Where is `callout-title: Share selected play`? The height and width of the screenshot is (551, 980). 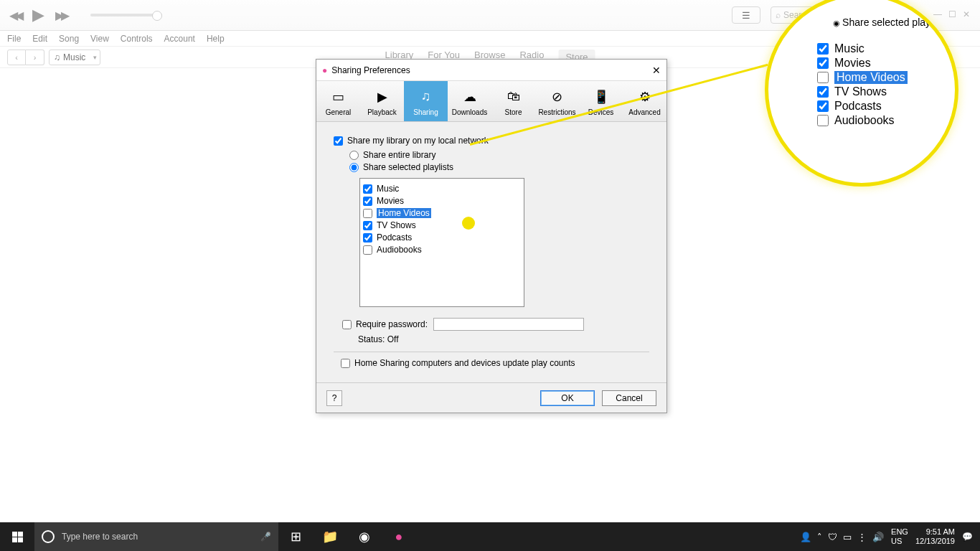
callout-title: Share selected play is located at coordinates (882, 22).